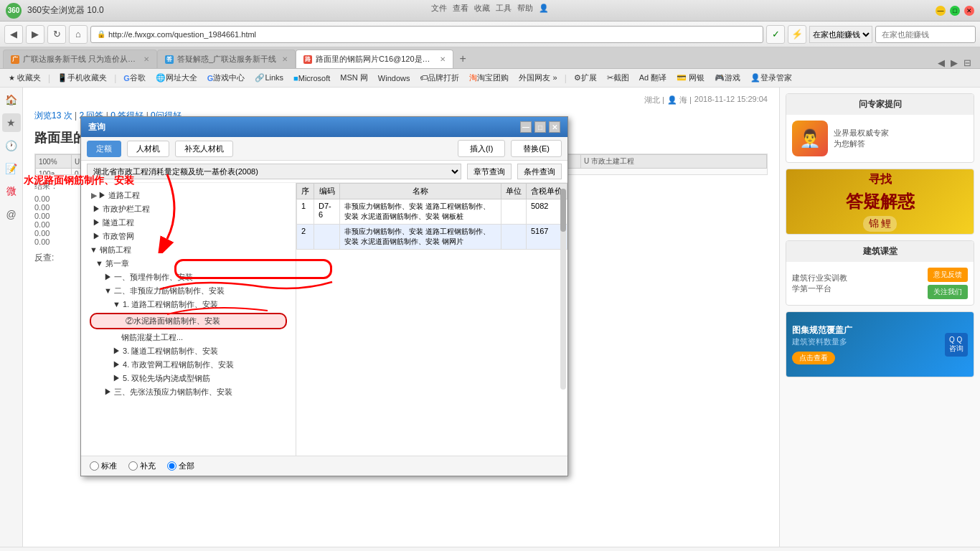 The height and width of the screenshot is (551, 980). Describe the element at coordinates (690, 77) in the screenshot. I see `bm-bank: 💳 网银` at that location.